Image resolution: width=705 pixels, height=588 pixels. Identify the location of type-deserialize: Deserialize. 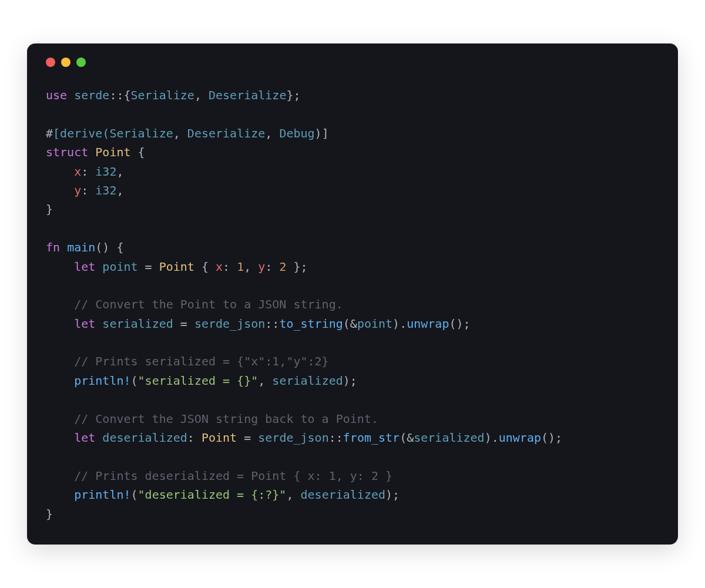
(247, 95).